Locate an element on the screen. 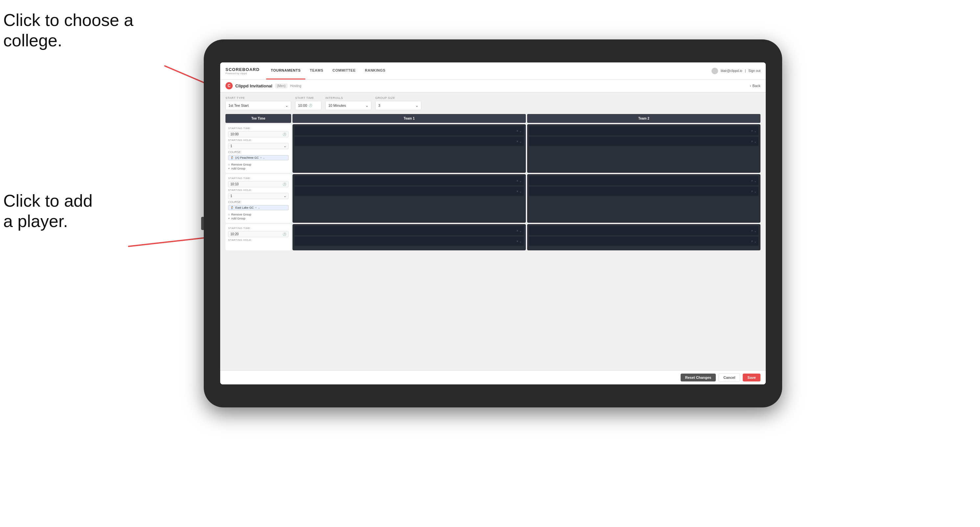  starting-time-label-3: STARTING TIME: is located at coordinates (258, 228).